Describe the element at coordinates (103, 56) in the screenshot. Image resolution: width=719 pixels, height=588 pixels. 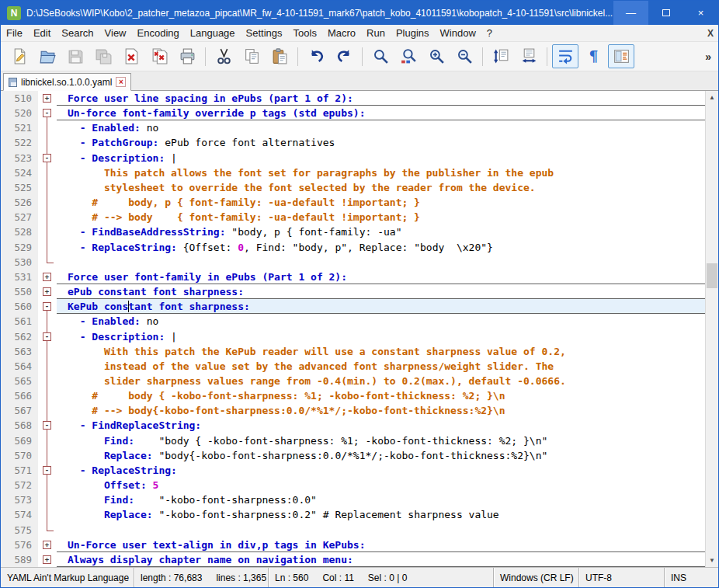
I see `save-all-button` at that location.